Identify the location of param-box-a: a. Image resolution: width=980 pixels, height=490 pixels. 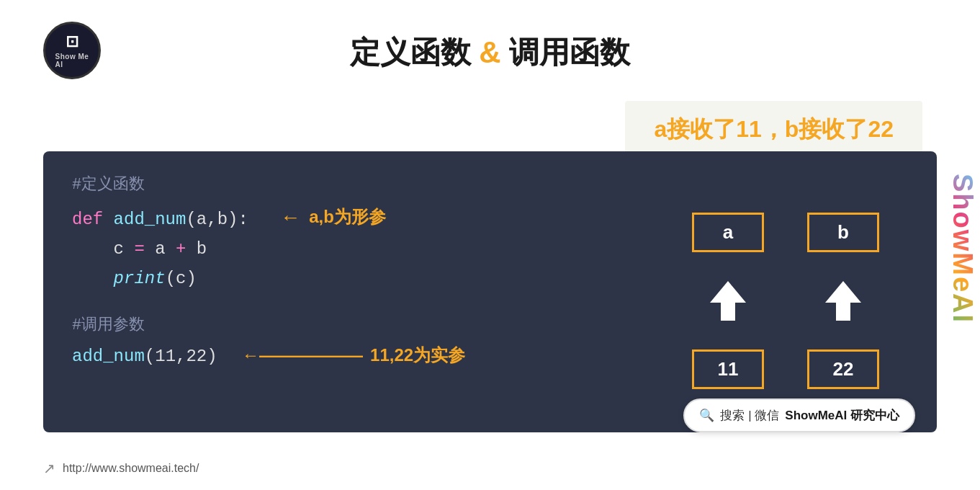
(728, 232).